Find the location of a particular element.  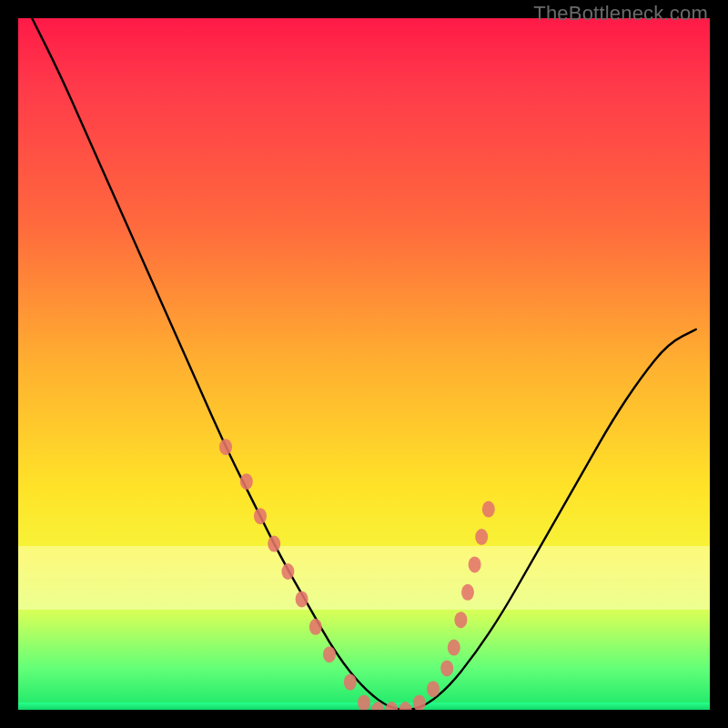

watermark-text: TheBottleneck.com is located at coordinates (621, 14).